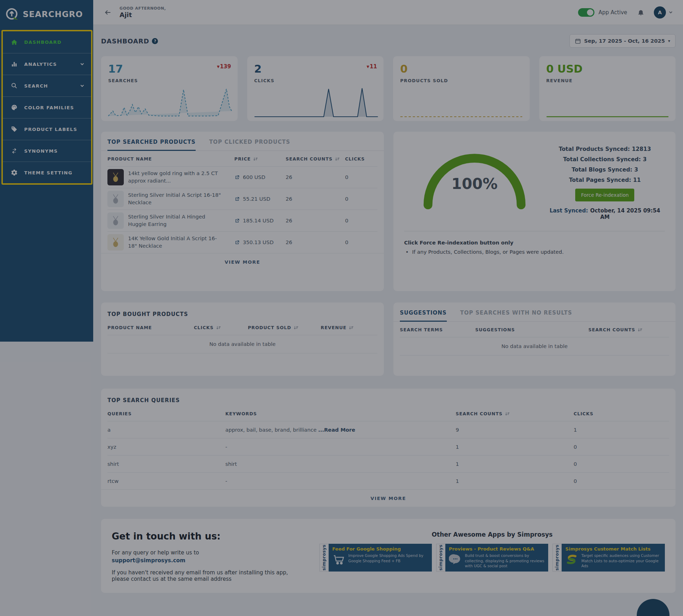  I want to click on last-synced: Last Synced:October, 14 2025 09:54 AM, so click(605, 214).